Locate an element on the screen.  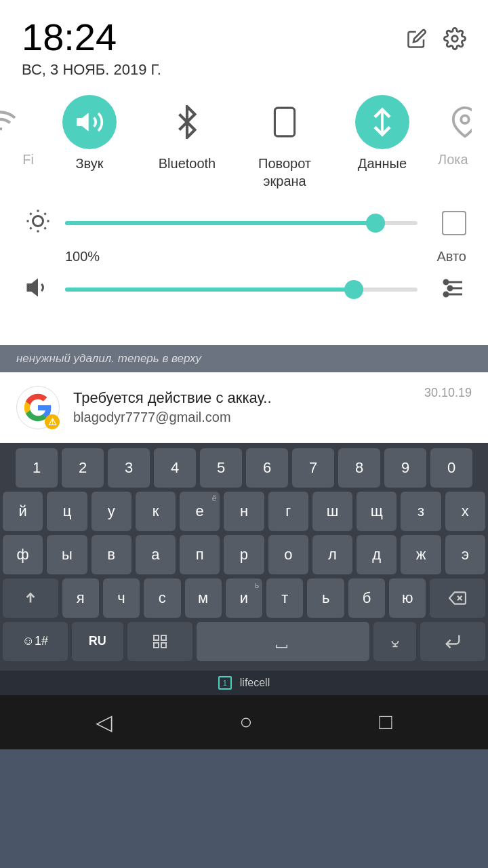
emoji-key: ☺1# is located at coordinates (35, 642).